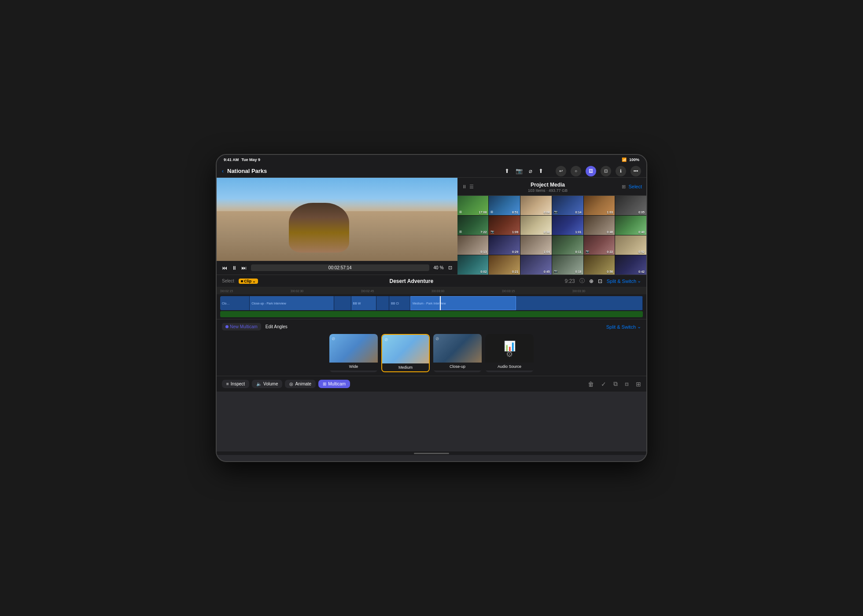 This screenshot has height=616, width=863. I want to click on history-button: ↩, so click(561, 171).